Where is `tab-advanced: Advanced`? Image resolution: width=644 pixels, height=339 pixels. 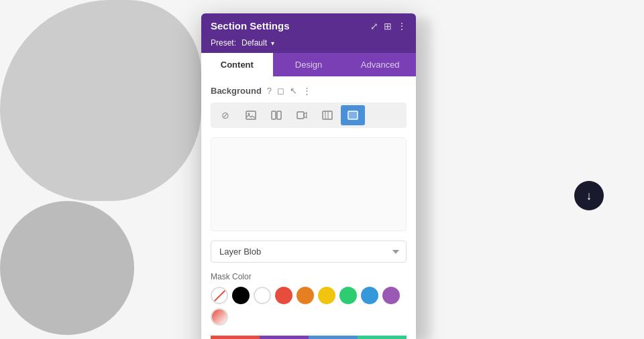 tab-advanced: Advanced is located at coordinates (380, 64).